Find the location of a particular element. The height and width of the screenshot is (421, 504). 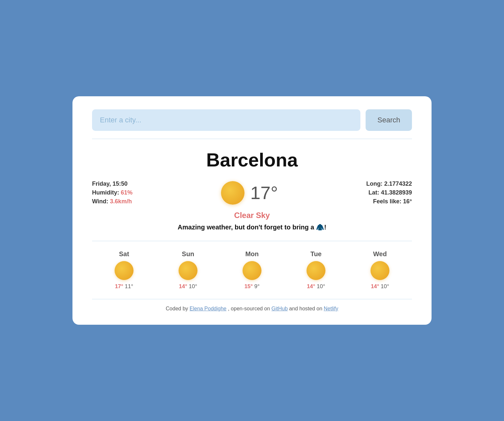

wind-value: 3.6km/h is located at coordinates (121, 201).